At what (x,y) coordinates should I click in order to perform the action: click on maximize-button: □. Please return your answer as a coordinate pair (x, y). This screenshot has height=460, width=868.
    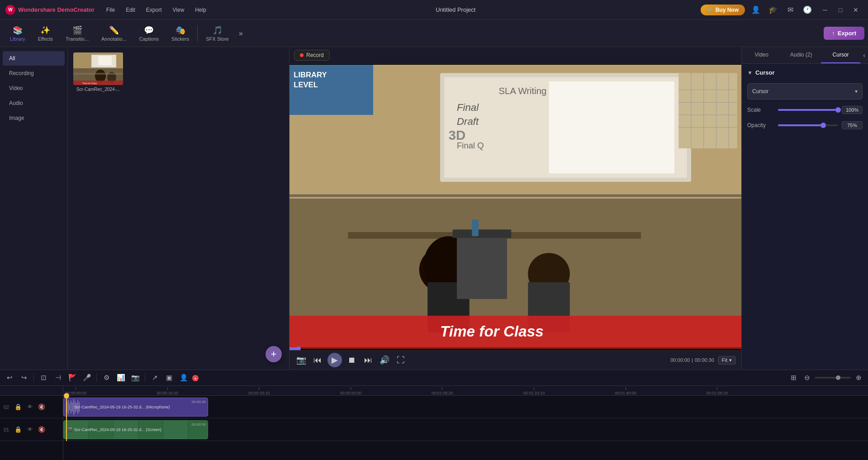
    Looking at the image, I should click on (840, 10).